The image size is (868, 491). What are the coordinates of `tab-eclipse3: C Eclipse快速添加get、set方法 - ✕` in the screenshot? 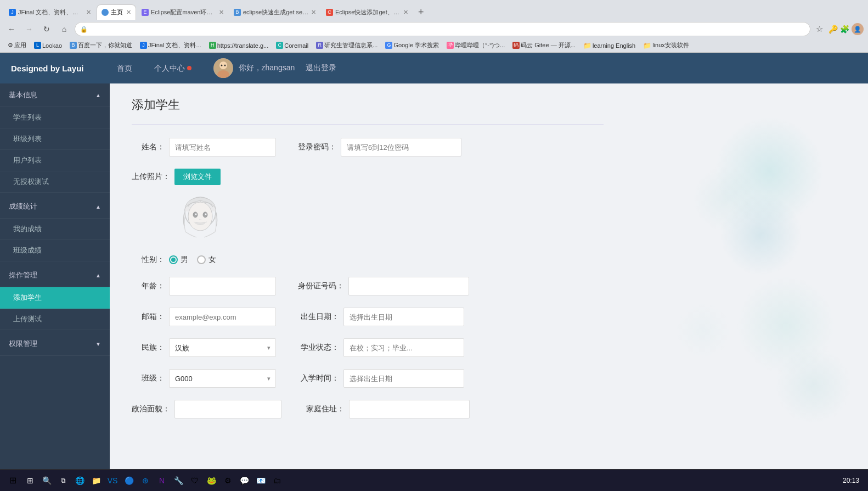 It's located at (367, 12).